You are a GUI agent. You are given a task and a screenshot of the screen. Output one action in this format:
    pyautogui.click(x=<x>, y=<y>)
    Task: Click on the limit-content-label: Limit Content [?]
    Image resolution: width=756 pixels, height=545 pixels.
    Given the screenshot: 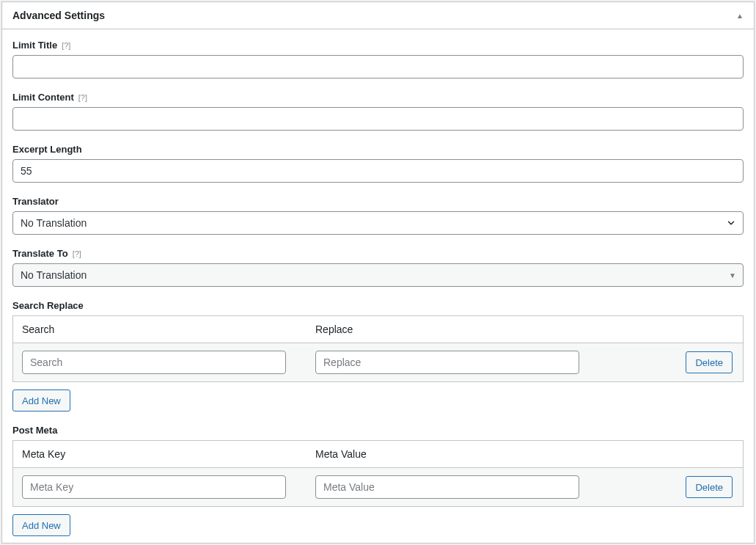 What is the action you would take?
    pyautogui.click(x=378, y=97)
    